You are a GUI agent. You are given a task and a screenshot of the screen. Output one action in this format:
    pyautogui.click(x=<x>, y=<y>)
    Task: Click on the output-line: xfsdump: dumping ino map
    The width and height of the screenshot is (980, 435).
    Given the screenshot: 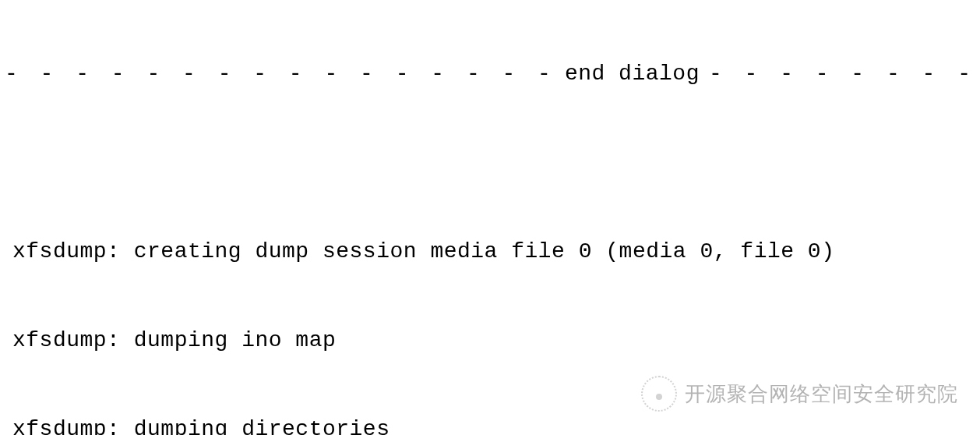 What is the action you would take?
    pyautogui.click(x=490, y=341)
    